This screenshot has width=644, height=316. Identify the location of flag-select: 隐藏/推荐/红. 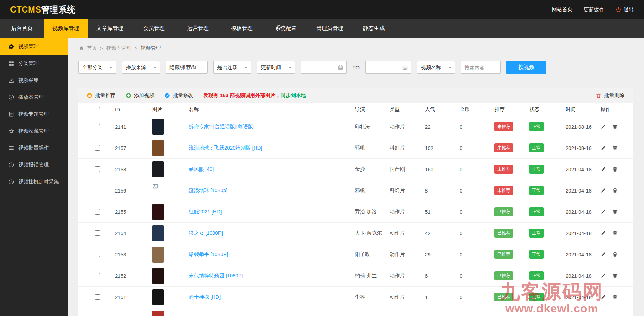
(187, 67).